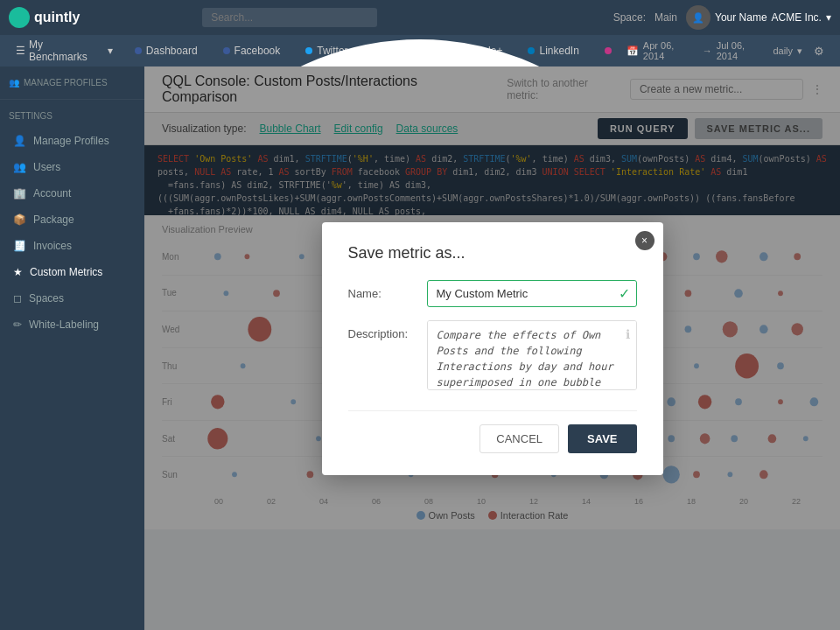  I want to click on name-input-wrapper: ✓, so click(532, 294).